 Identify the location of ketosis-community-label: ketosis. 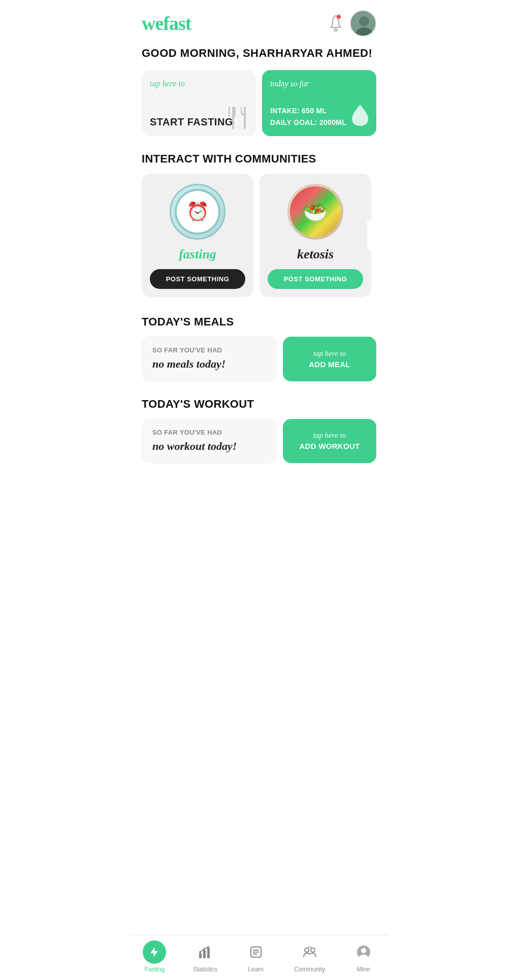
(315, 254).